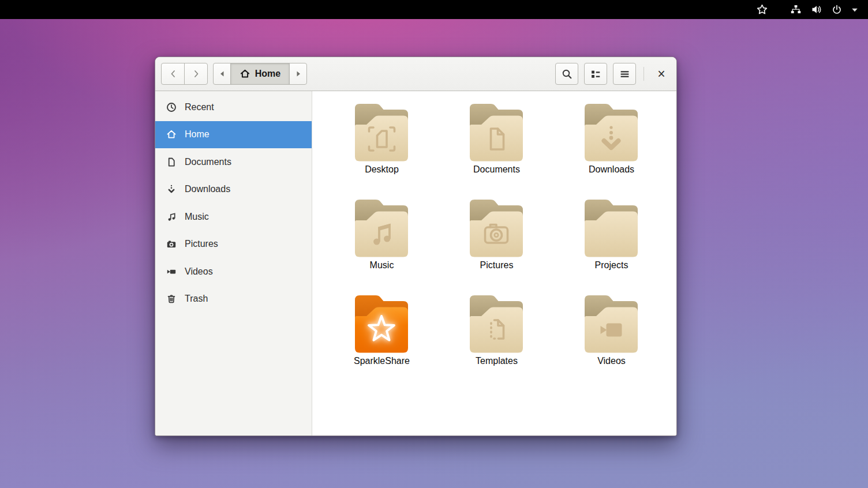 The height and width of the screenshot is (488, 868). I want to click on folder-label: Music, so click(382, 265).